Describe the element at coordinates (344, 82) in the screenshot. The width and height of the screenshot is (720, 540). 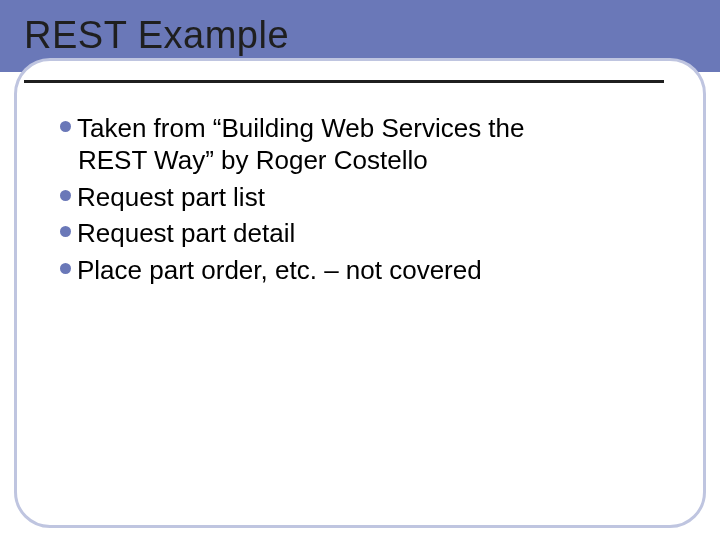
I see `title-underline` at that location.